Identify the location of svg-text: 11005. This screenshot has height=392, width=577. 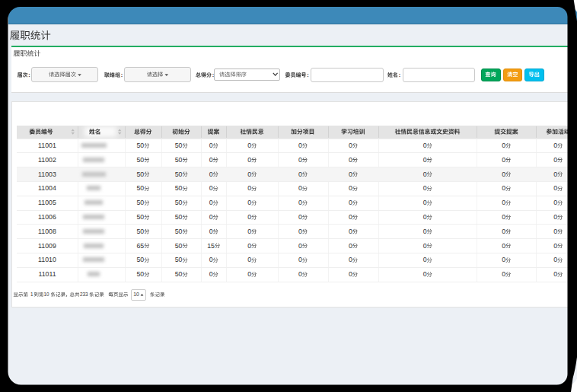
(47, 202).